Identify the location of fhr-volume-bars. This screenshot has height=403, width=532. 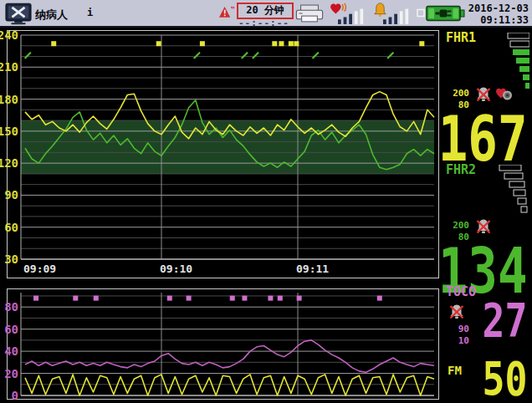
(352, 17).